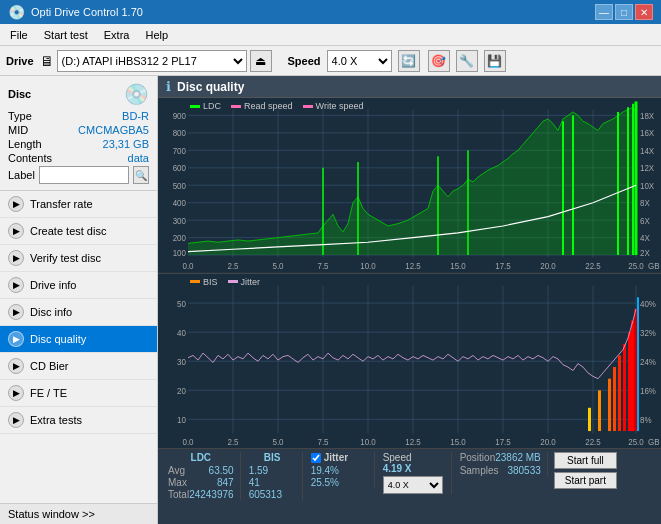  I want to click on jitter-checkbox, so click(316, 458).